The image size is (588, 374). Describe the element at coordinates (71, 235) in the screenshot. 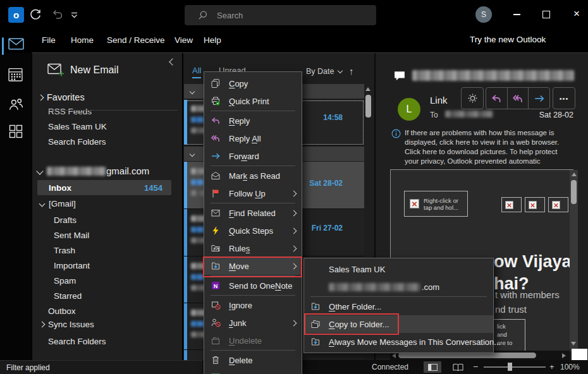

I see `folder-sent-mail: Sent Mail` at that location.